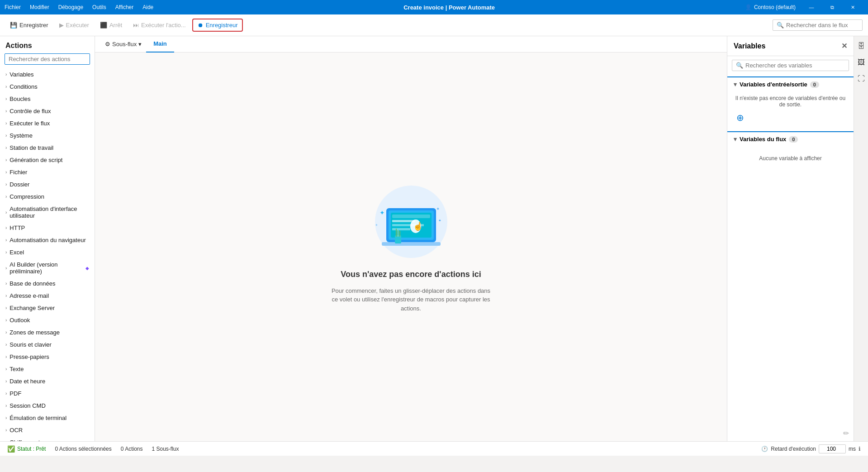  Describe the element at coordinates (791, 84) in the screenshot. I see `input-output-header: ▾ Variables d'entrée/sortie 0` at that location.